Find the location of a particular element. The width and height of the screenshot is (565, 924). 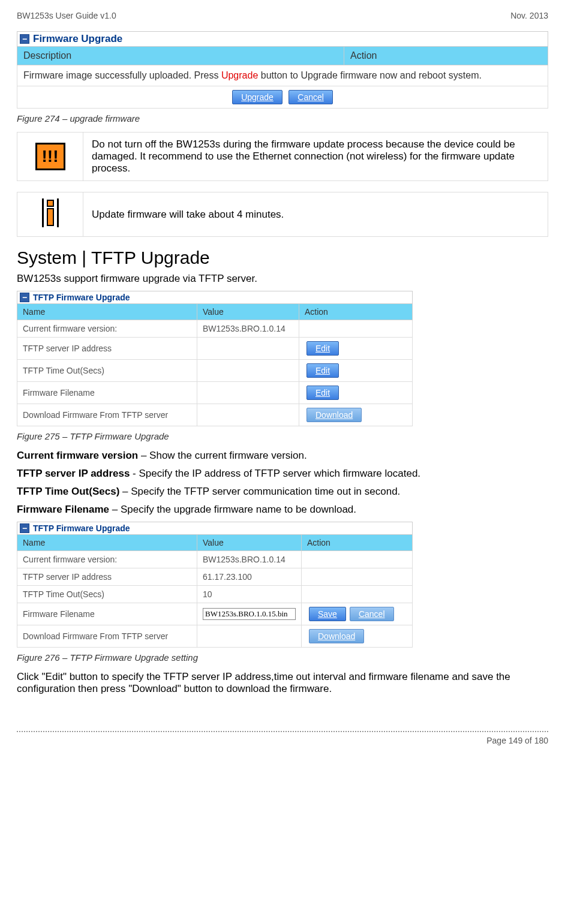

page-header: BW1253s User Guide v1.0 Nov. 2013 is located at coordinates (282, 16).